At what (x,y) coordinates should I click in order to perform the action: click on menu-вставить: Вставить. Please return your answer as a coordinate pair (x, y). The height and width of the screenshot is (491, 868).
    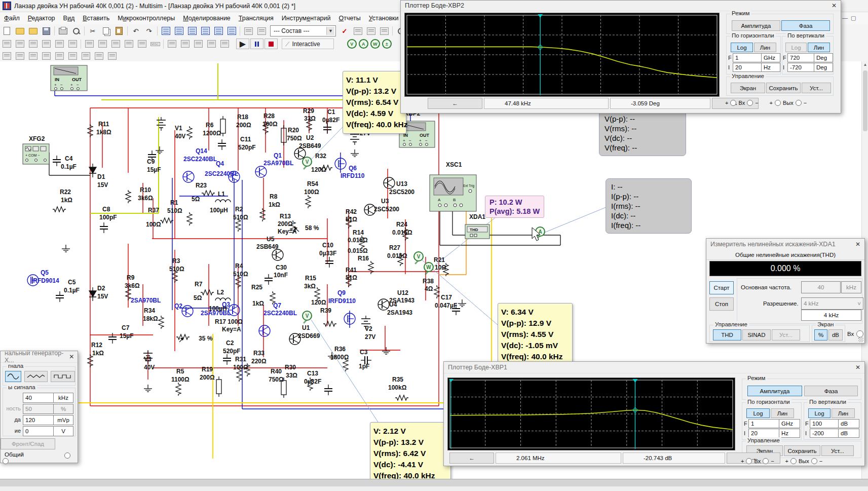
    Looking at the image, I should click on (96, 18).